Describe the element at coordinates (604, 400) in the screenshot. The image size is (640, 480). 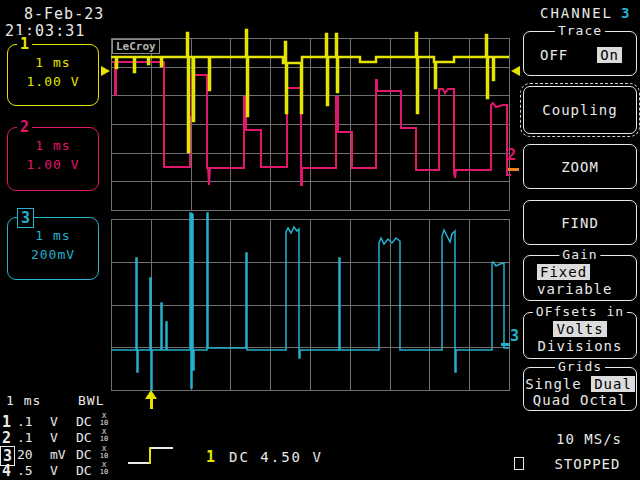
I see `grids-octal-option: Octal` at that location.